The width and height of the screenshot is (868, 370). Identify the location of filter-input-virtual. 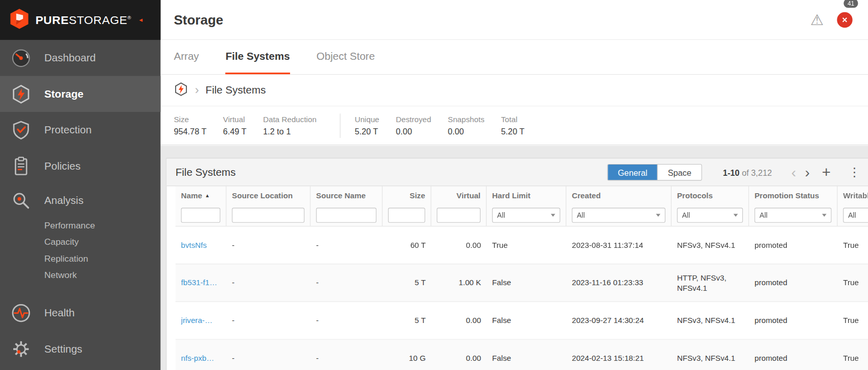
(459, 216).